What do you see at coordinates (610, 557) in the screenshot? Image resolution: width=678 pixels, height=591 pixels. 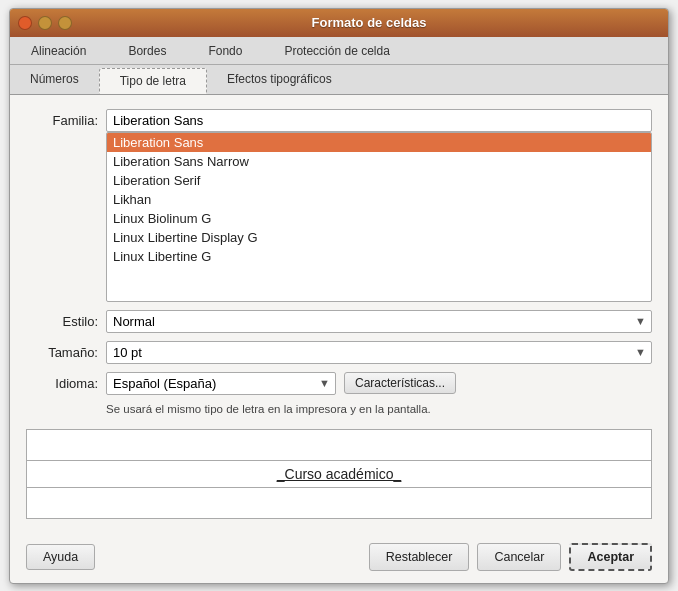 I see `aceptar-button: Aceptar` at bounding box center [610, 557].